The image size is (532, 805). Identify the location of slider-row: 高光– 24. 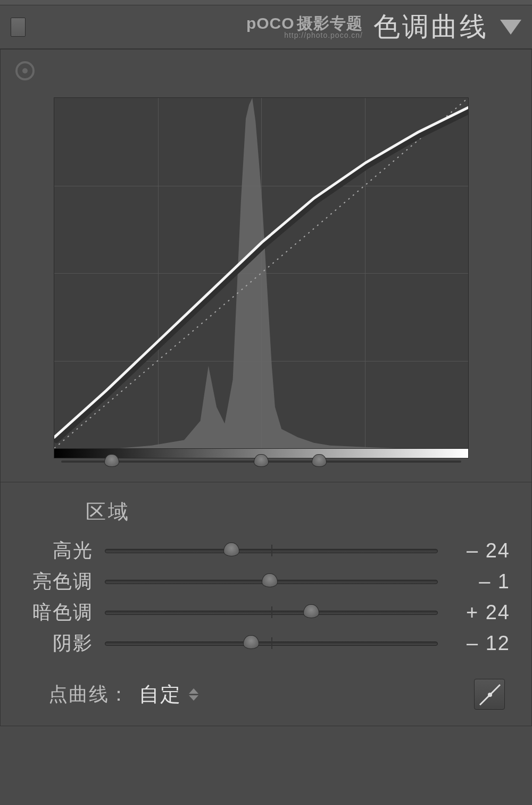
(266, 551).